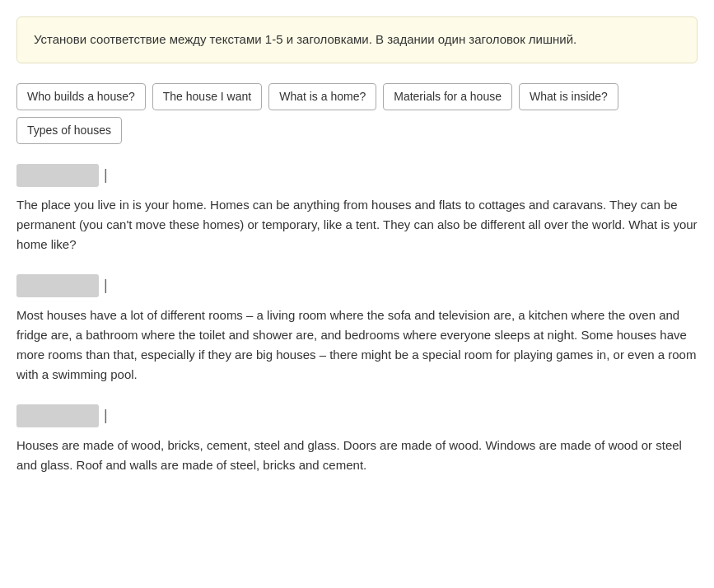 Image resolution: width=714 pixels, height=588 pixels. What do you see at coordinates (357, 345) in the screenshot?
I see `paragraph-text-2: Most houses have a lot of different room…` at bounding box center [357, 345].